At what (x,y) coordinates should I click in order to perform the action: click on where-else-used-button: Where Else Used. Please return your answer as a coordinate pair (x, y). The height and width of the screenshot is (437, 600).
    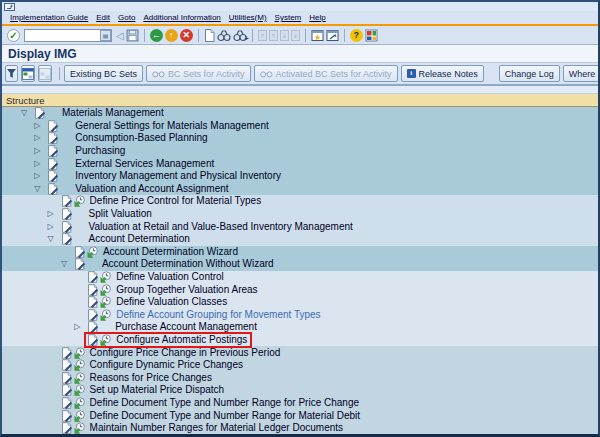
    Looking at the image, I should click on (582, 74).